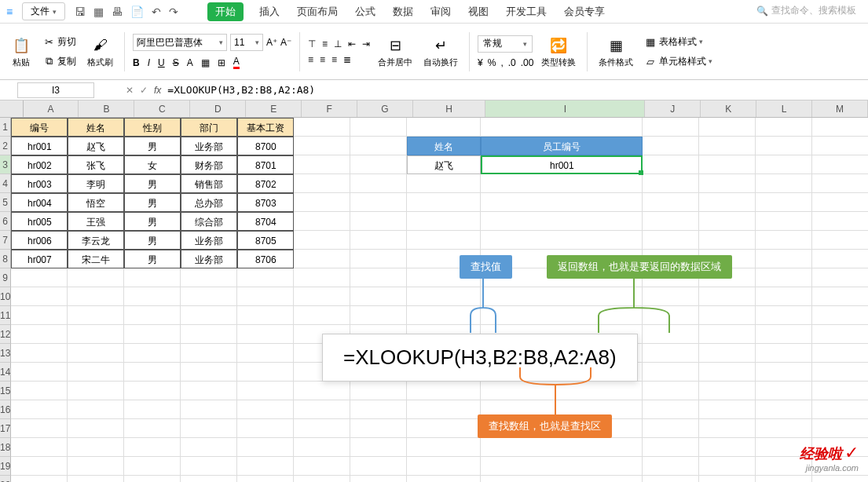  I want to click on cell-G20, so click(379, 479).